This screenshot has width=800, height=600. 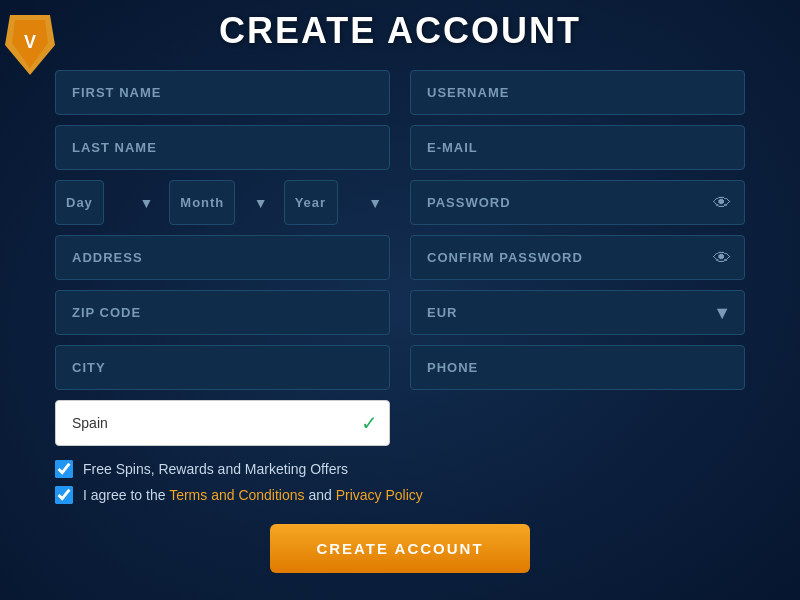 What do you see at coordinates (222, 202) in the screenshot?
I see `dob-row: Day ▼ Month ▼ Year ▼` at bounding box center [222, 202].